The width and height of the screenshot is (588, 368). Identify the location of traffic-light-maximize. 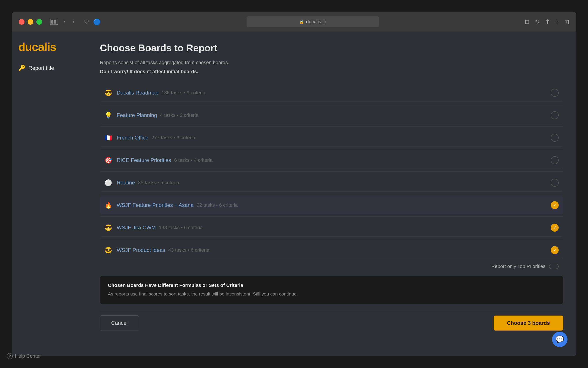
(39, 22).